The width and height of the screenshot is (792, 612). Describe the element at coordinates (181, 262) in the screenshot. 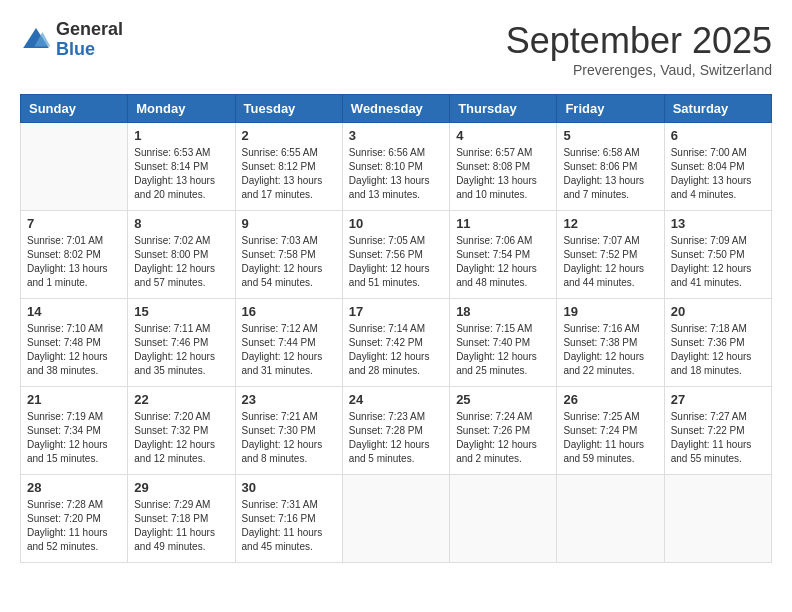

I see `day-info: Sunrise: 7:02 AM Sunset: 8:00 PM Dayligh…` at that location.